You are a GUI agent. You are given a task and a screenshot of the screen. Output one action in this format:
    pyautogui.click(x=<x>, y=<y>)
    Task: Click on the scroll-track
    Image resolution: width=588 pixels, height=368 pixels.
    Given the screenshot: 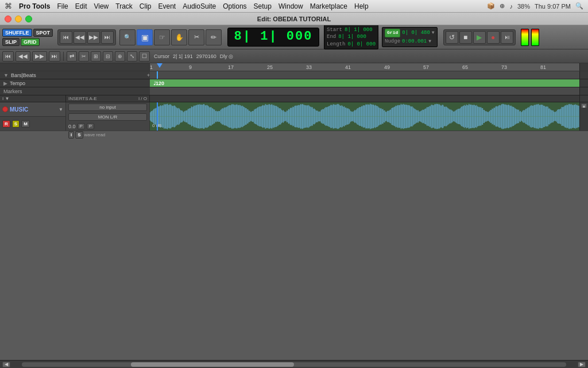 What is the action you would take?
    pyautogui.click(x=294, y=365)
    